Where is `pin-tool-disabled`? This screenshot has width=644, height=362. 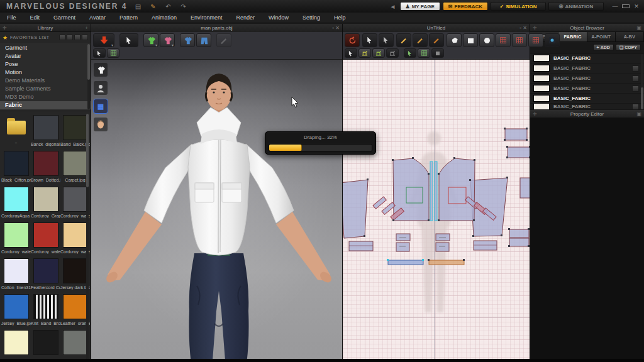
pin-tool-disabled is located at coordinates (224, 40).